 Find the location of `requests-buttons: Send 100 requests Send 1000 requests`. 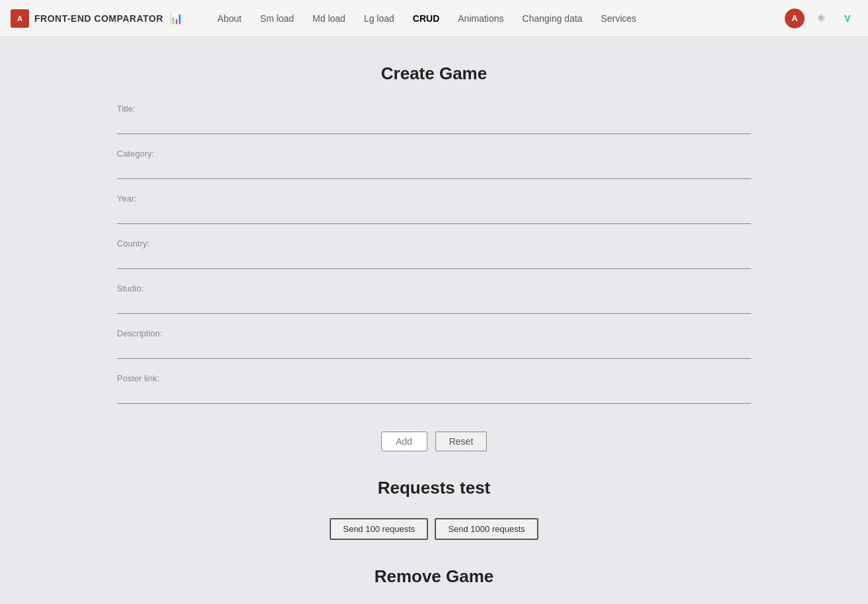

requests-buttons: Send 100 requests Send 1000 requests is located at coordinates (434, 529).